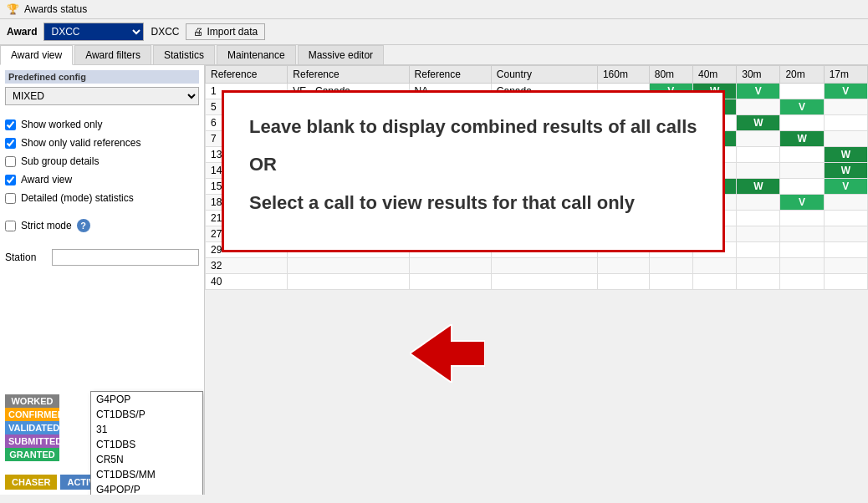  I want to click on legend-confirmed: CONFIRMED, so click(32, 414).